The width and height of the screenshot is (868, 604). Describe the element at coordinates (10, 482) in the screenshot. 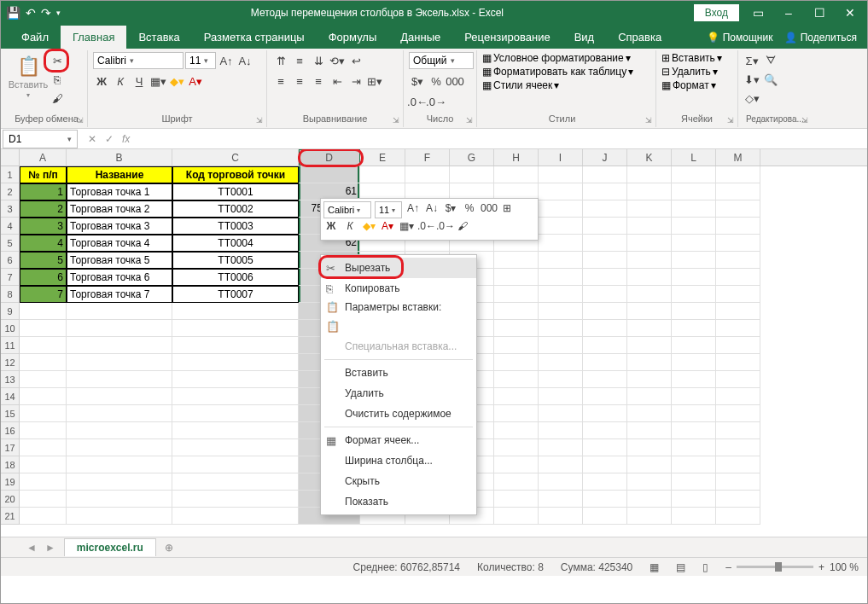

I see `row-header: 19` at that location.